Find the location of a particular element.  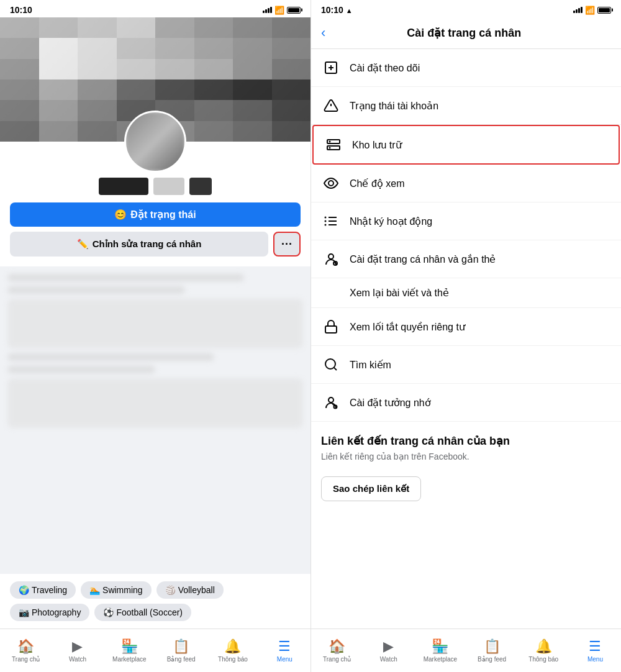

link-section-subtitle: Liên kết riêng của bạn trên Facebook. is located at coordinates (466, 460).